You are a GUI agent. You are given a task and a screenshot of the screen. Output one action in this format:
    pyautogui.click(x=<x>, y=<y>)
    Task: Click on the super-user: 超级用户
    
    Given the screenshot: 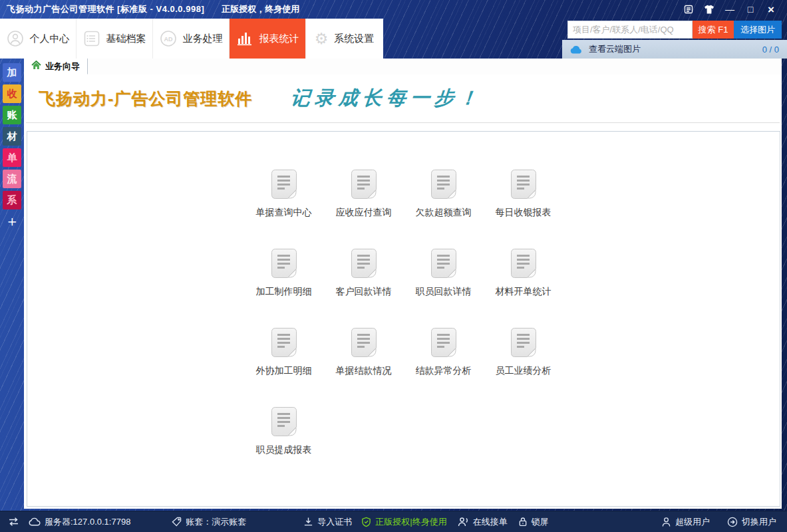 What is the action you would take?
    pyautogui.click(x=685, y=522)
    